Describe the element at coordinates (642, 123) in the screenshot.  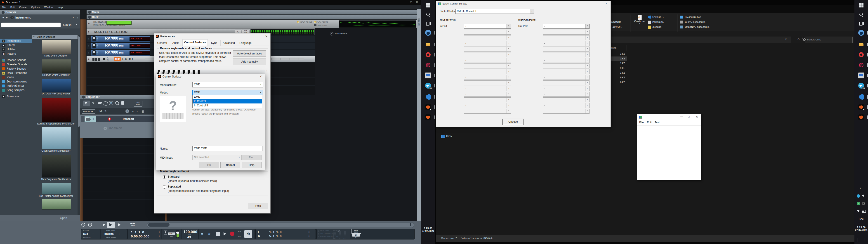
I see `mini-menu-file: File` at that location.